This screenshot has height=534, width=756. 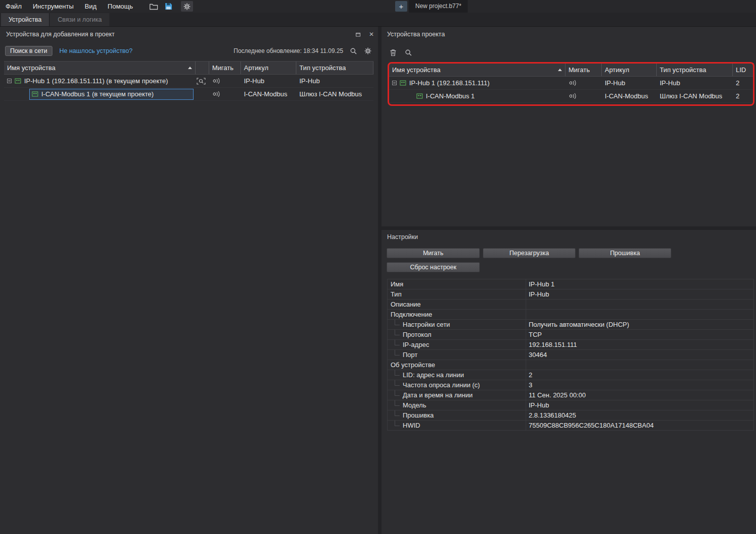 I want to click on property-row: МодельIP-Hub, so click(x=571, y=405).